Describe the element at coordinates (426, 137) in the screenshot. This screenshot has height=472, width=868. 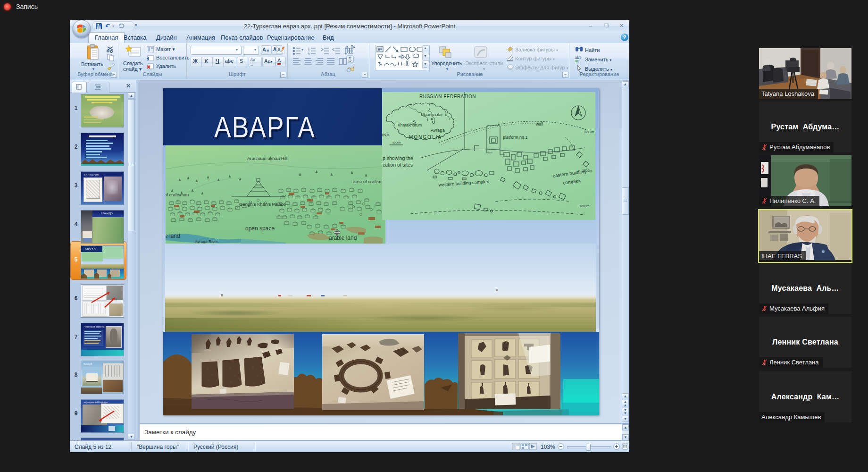
I see `svg-text: MONGOLIA` at that location.